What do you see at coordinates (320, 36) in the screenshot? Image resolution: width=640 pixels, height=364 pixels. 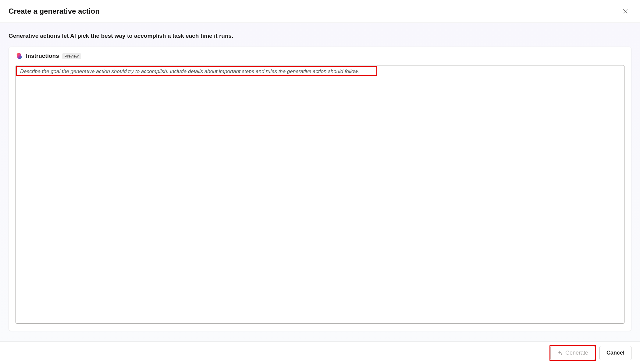 I see `intro-text: Generative actions let AI pick the best …` at bounding box center [320, 36].